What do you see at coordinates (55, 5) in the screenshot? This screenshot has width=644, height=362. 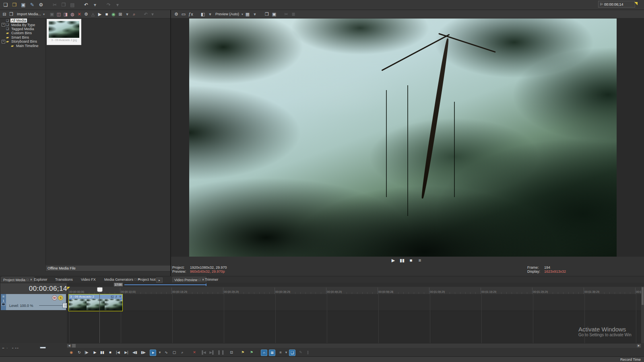 I see `cut-icon: ✂` at bounding box center [55, 5].